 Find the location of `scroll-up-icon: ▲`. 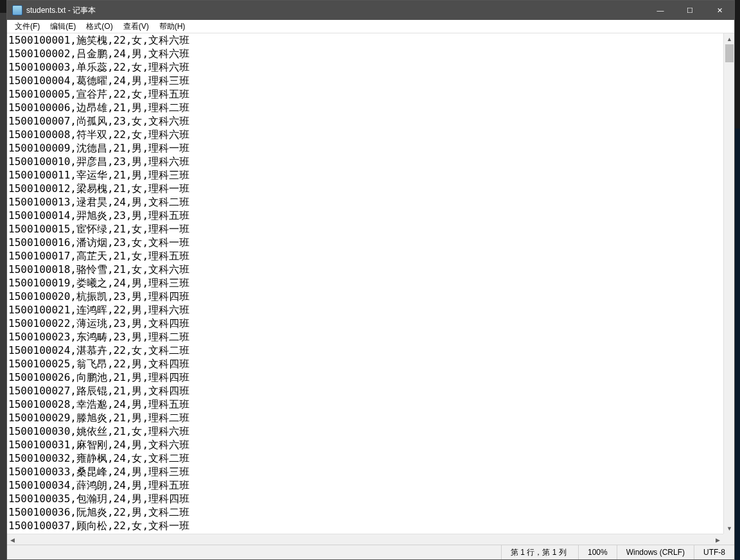

scroll-up-icon: ▲ is located at coordinates (729, 39).